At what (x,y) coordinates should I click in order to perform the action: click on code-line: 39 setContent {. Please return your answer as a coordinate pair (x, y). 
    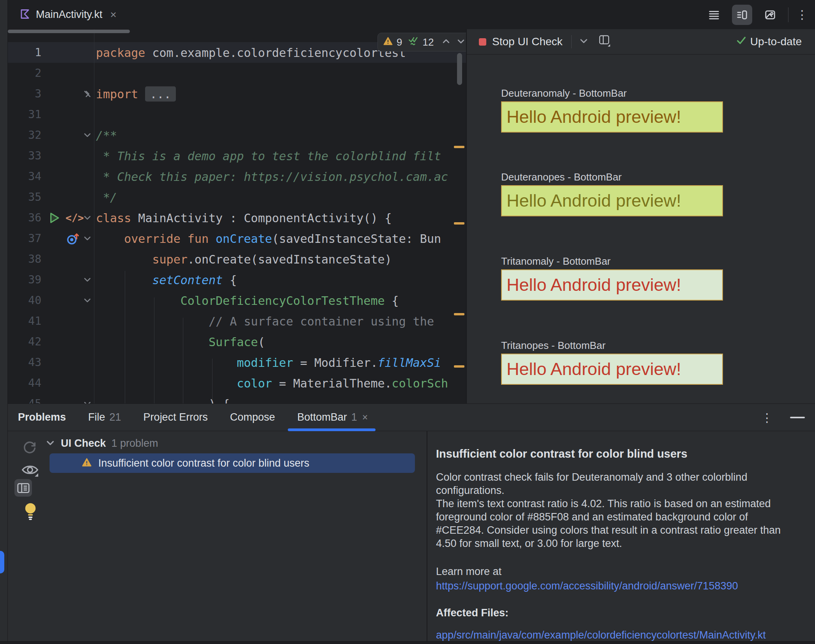
    Looking at the image, I should click on (237, 280).